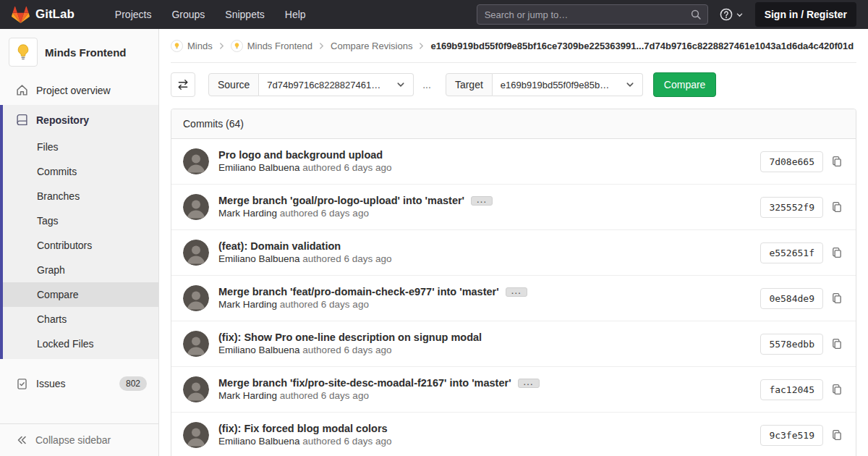 The image size is (868, 456). Describe the element at coordinates (43, 14) in the screenshot. I see `gitlab-logo: GitLab` at that location.